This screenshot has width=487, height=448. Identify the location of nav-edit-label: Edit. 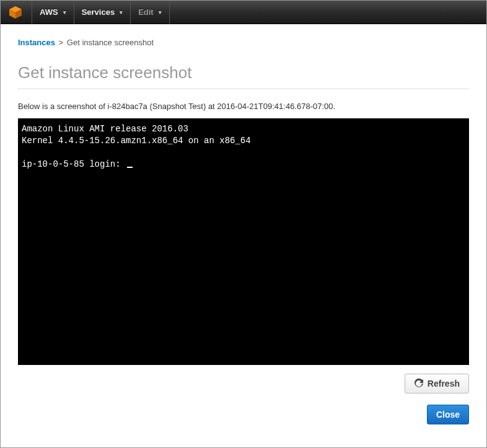
(146, 12).